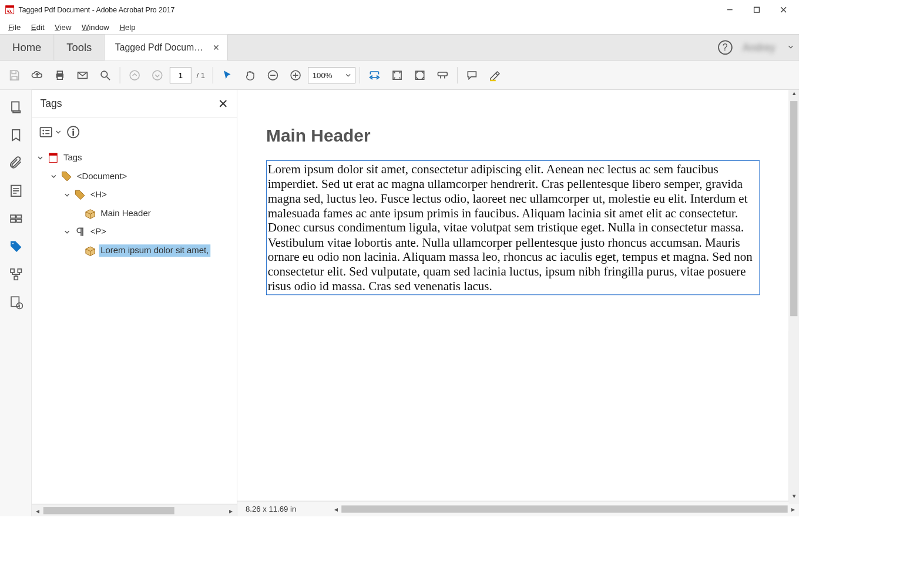 The height and width of the screenshot is (588, 910). Describe the element at coordinates (51, 132) in the screenshot. I see `tags-options-button` at that location.